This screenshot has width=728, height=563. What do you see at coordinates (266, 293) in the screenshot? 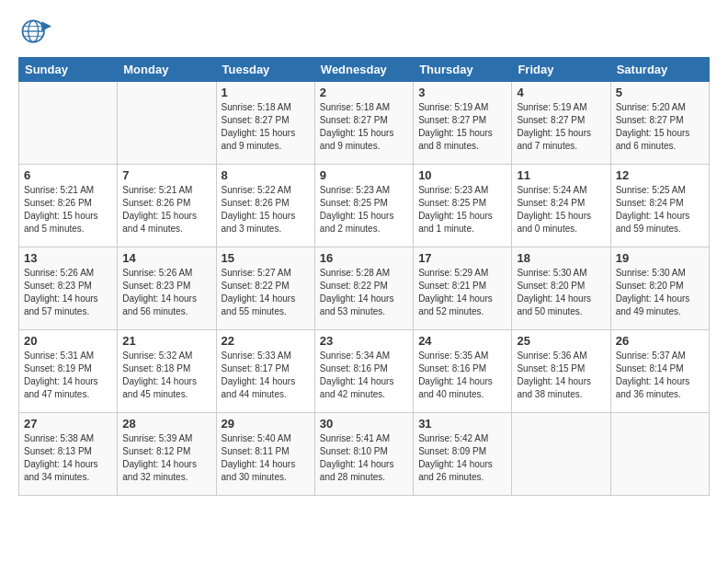
I see `day-info: Sunrise: 5:27 AM Sunset: 8:22 PM Dayligh…` at bounding box center [266, 293].